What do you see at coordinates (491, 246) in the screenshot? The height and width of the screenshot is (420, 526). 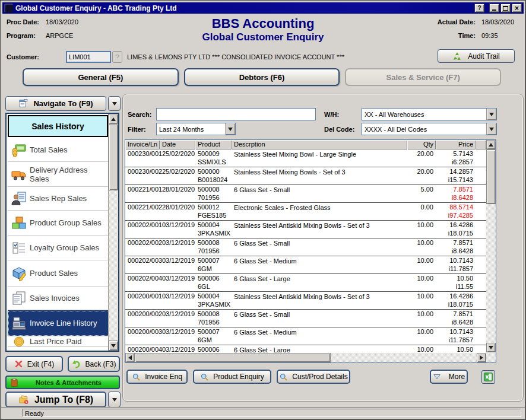 I see `table-vertical-scrollbar` at bounding box center [491, 246].